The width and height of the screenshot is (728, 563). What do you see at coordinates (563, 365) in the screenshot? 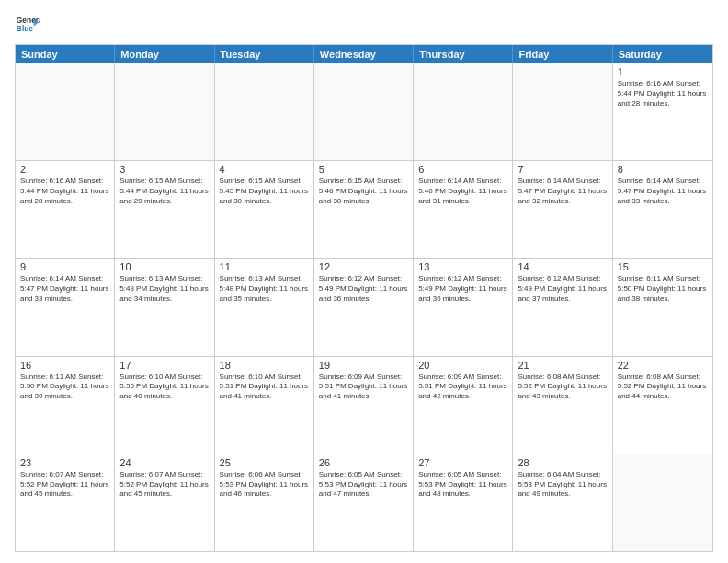
I see `day-number: 21` at bounding box center [563, 365].